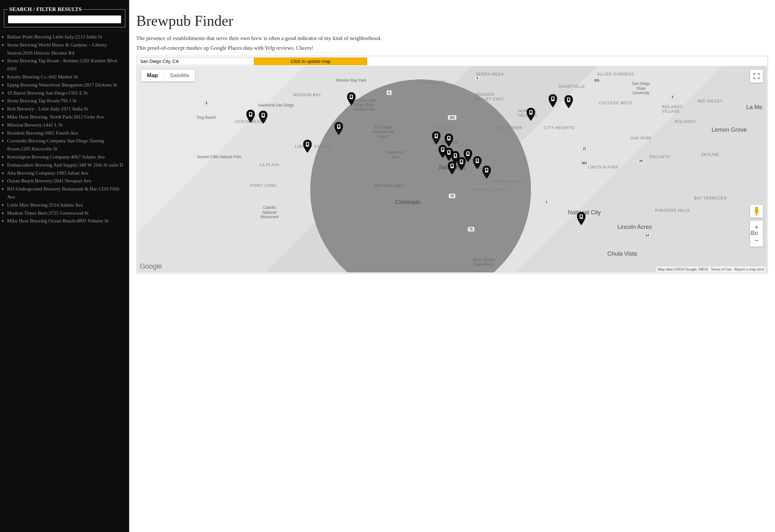 This screenshot has width=775, height=532. What do you see at coordinates (452, 21) in the screenshot?
I see `page-title: Brewpub Finder` at bounding box center [452, 21].